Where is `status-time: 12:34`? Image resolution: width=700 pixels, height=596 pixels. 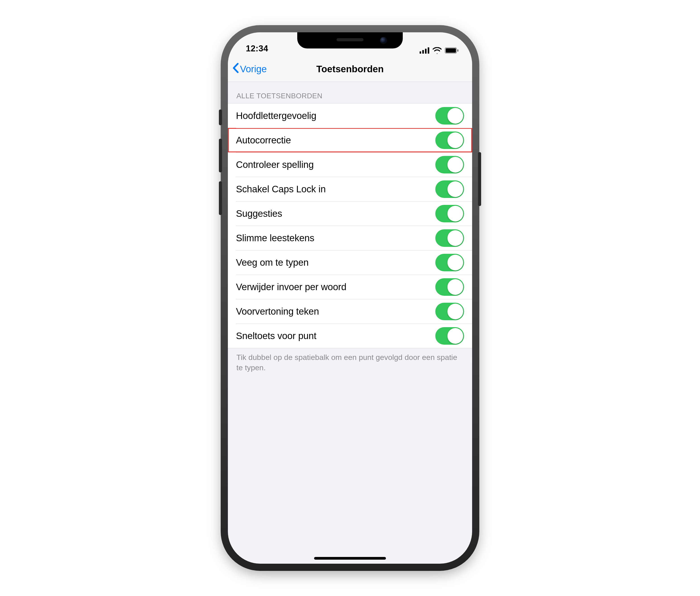
status-time: 12:34 is located at coordinates (257, 49).